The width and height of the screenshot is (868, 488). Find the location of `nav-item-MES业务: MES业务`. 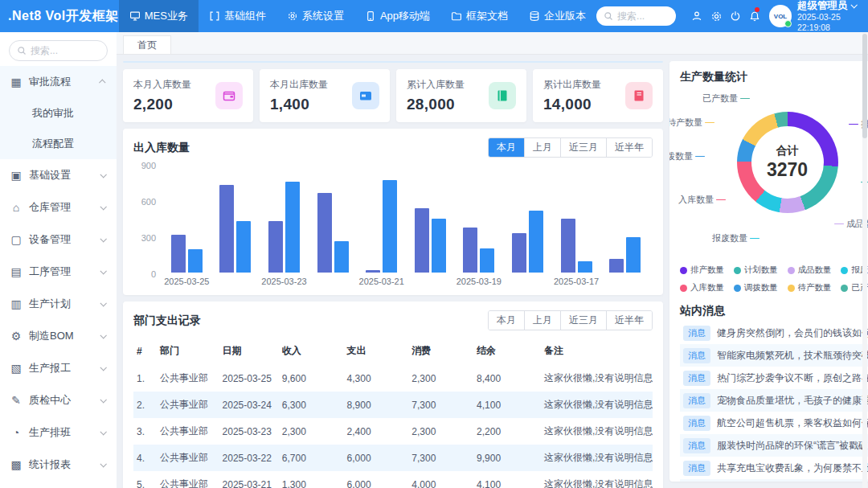

nav-item-MES业务: MES业务 is located at coordinates (159, 16).